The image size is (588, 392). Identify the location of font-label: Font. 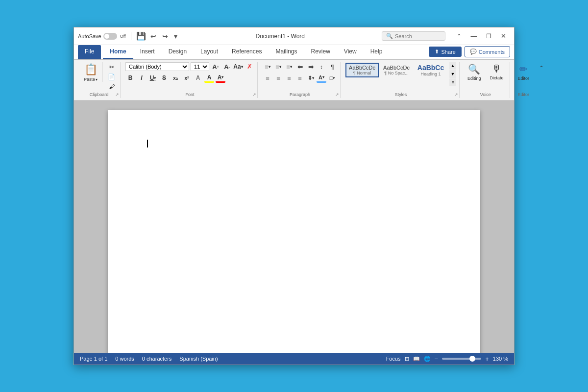
(190, 95).